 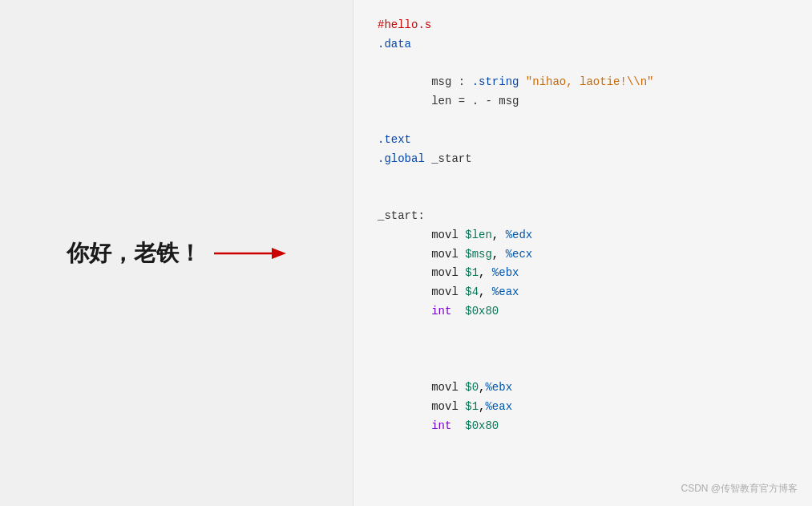 I want to click on code-line-1: #hello.s, so click(x=583, y=26).